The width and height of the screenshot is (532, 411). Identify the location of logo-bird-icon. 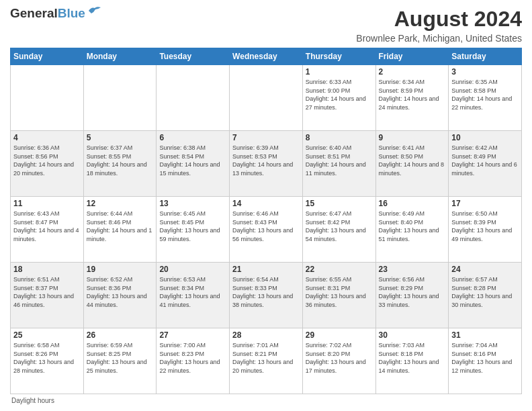
(95, 11).